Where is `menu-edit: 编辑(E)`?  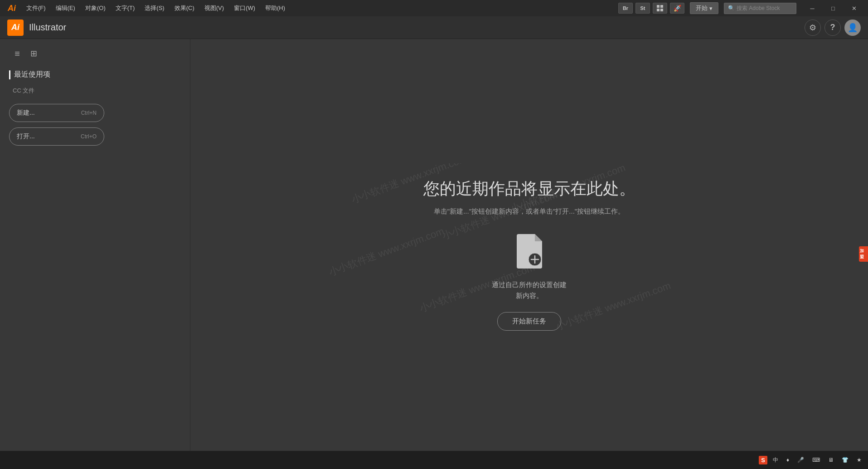 menu-edit: 编辑(E) is located at coordinates (65, 8).